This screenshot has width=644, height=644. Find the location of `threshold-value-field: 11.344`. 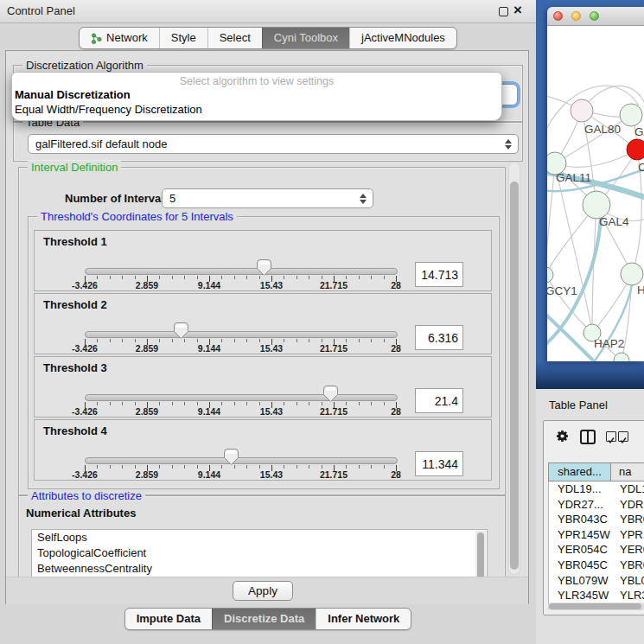

threshold-value-field: 11.344 is located at coordinates (439, 463).